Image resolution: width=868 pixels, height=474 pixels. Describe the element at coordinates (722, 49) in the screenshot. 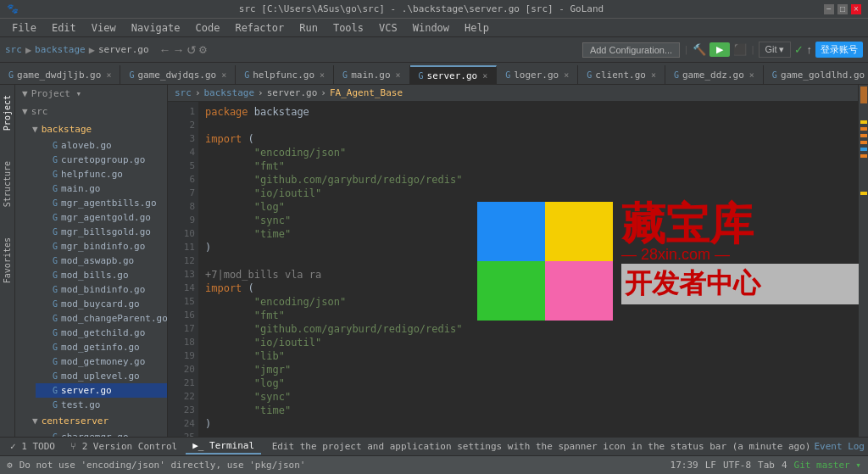

I see `toolbar-right: Add Configuration... | 🔨 ▶ ⬛ | Git ▾ ✓ ↑…` at that location.